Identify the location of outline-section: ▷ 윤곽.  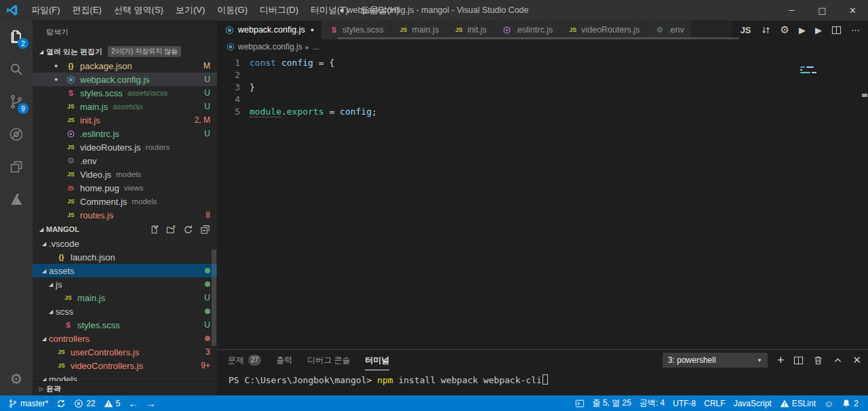
(125, 388).